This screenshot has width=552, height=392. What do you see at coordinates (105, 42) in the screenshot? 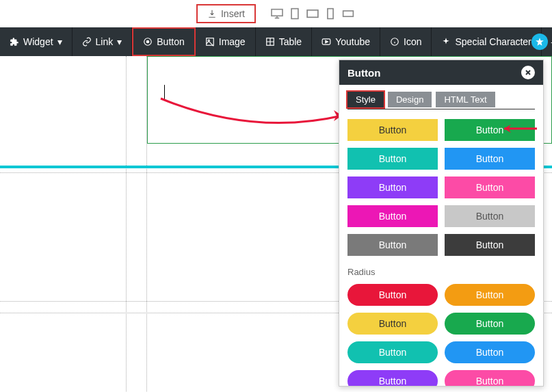
I see `link-label: Link` at bounding box center [105, 42].